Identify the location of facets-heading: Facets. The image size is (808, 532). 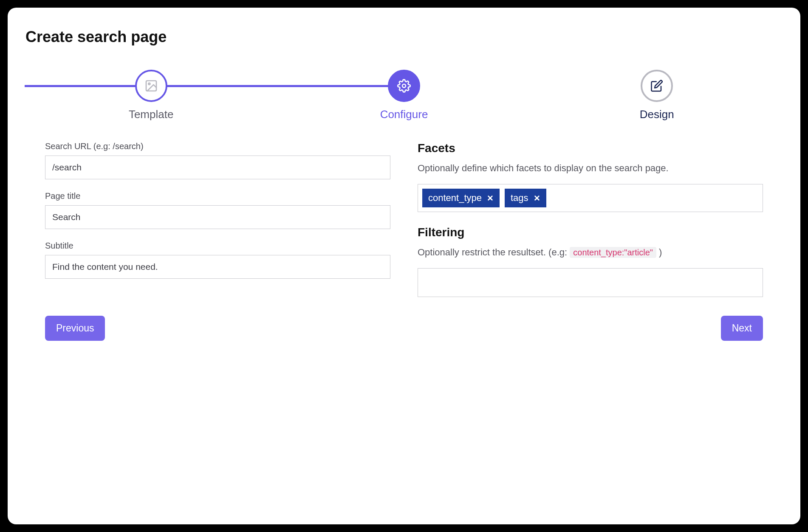
(590, 148).